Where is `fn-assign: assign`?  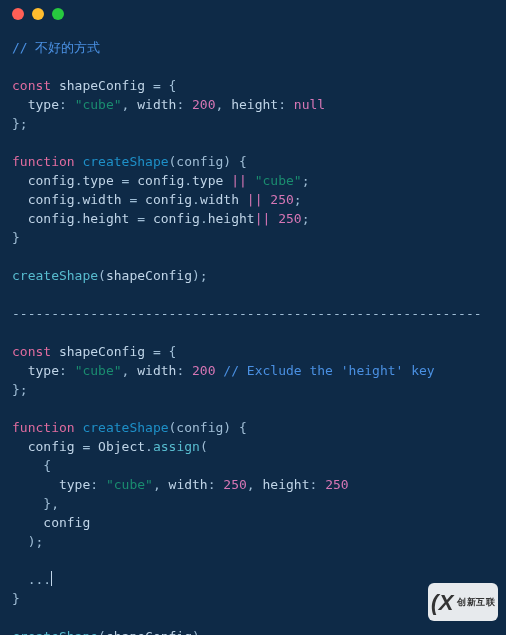 fn-assign: assign is located at coordinates (176, 446).